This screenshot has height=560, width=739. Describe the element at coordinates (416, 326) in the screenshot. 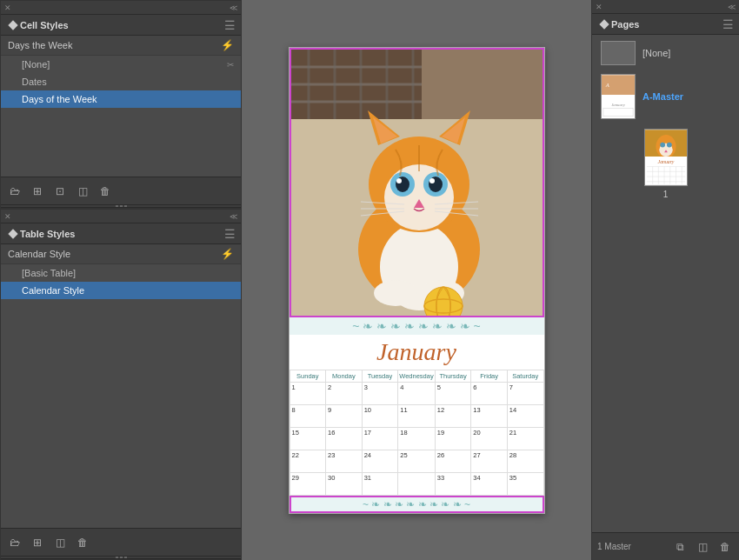

I see `ornament-top-decoration: ~ ❧ ❧ ❧ ❧ ❧ ❧ ❧ ❧ ~` at that location.